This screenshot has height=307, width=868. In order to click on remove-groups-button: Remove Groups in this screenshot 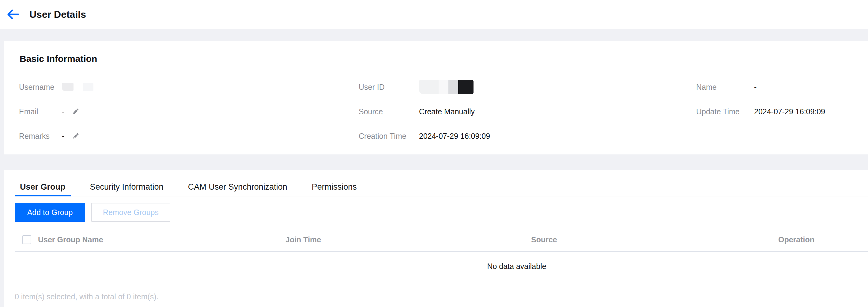, I will do `click(131, 212)`.